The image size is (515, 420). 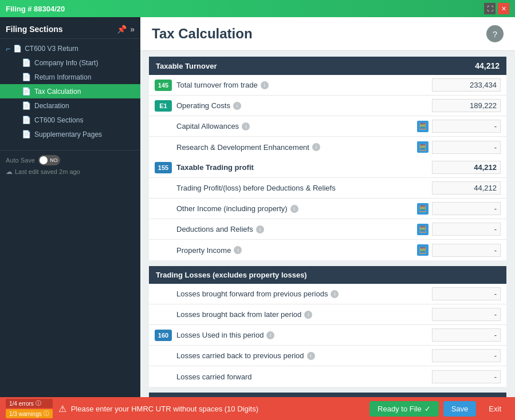 What do you see at coordinates (466, 126) in the screenshot?
I see `input-capital-allowances` at bounding box center [466, 126].